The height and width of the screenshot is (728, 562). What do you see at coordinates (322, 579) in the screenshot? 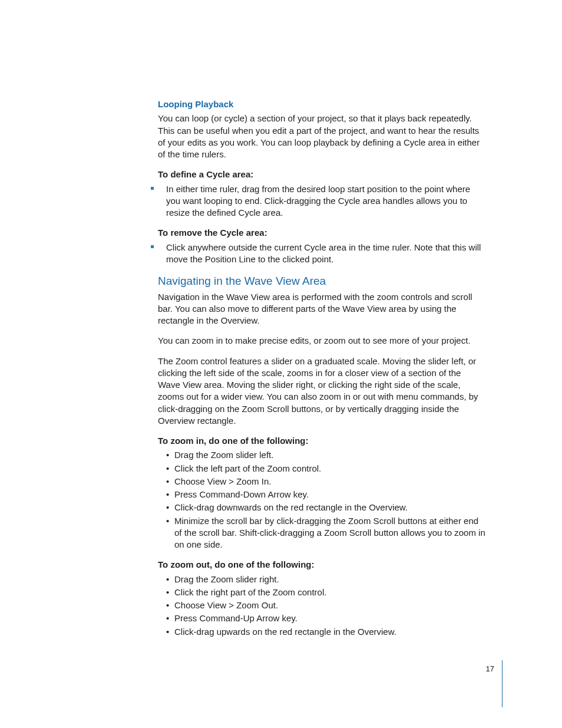
I see `list-item: Drag the Zoom slider right.` at bounding box center [322, 579].